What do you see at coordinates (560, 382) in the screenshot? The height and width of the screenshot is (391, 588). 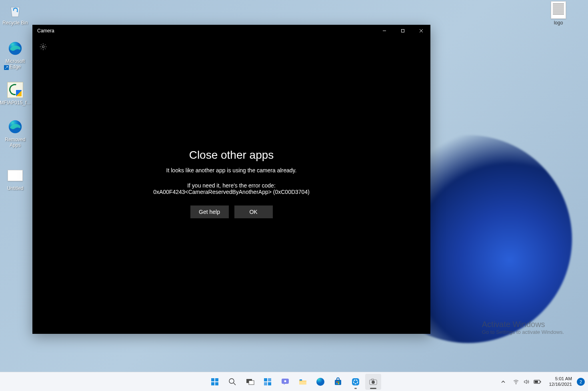 I see `taskbar-clock: 5:01 AM 12/16/2021` at bounding box center [560, 382].